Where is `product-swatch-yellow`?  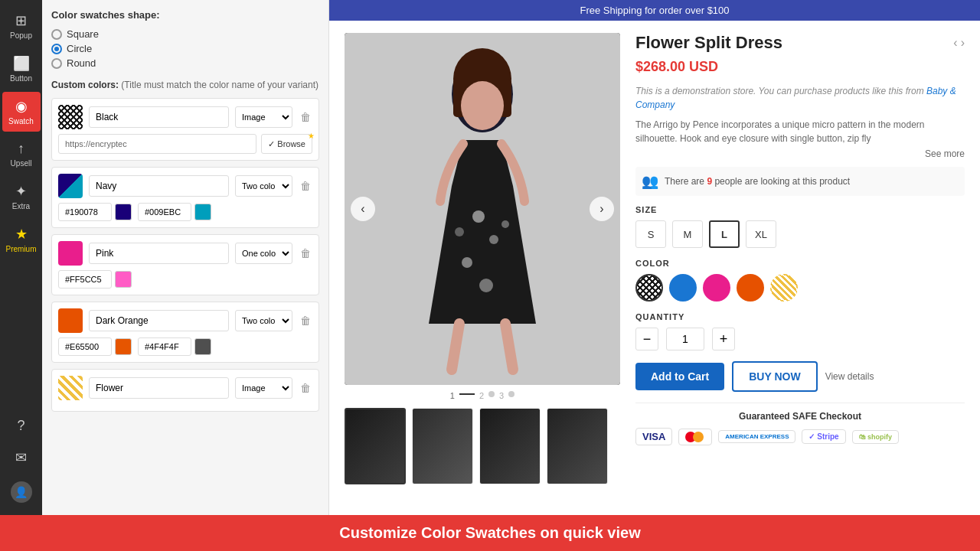
product-swatch-yellow is located at coordinates (784, 288).